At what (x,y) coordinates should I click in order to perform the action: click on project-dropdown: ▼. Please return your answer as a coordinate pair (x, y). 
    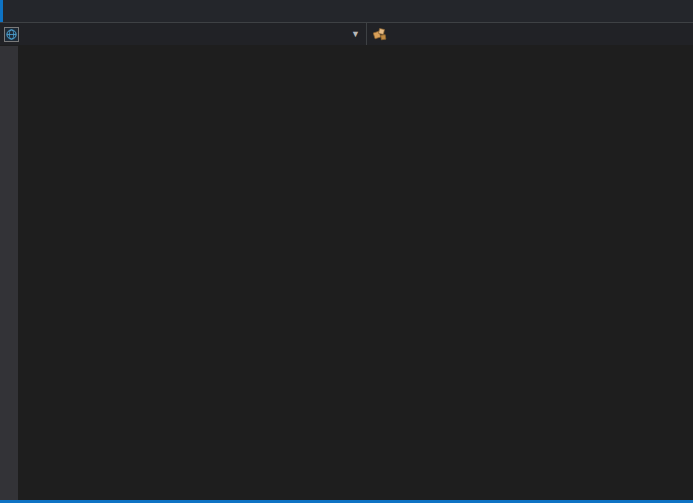
    Looking at the image, I should click on (183, 34).